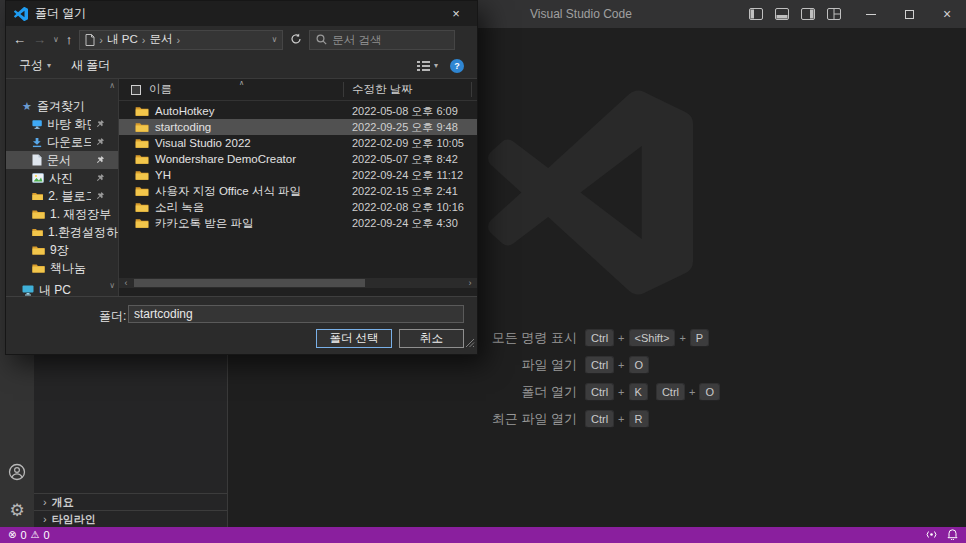 The image size is (966, 543). Describe the element at coordinates (947, 14) in the screenshot. I see `window-close-button: ×` at that location.